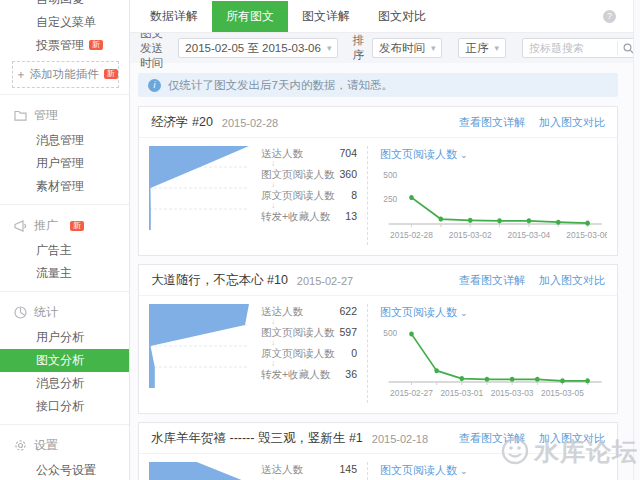 This screenshot has width=640, height=480. Describe the element at coordinates (492, 360) in the screenshot. I see `line-chart: 5002015-02-272015-03-012015-03-032015-03…` at that location.